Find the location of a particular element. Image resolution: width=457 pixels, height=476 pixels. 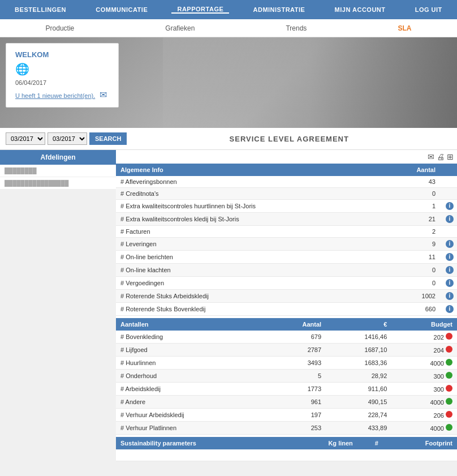

row-label: # Onderhoud is located at coordinates (192, 376).